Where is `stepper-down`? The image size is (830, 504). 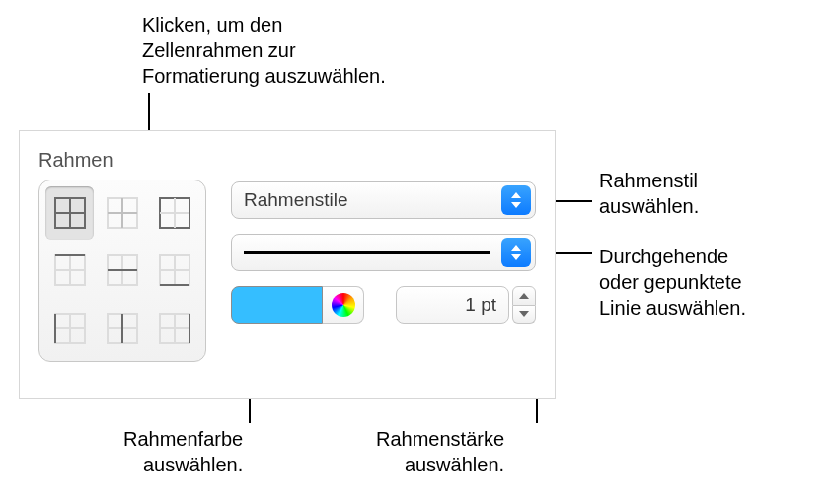
stepper-down is located at coordinates (524, 316).